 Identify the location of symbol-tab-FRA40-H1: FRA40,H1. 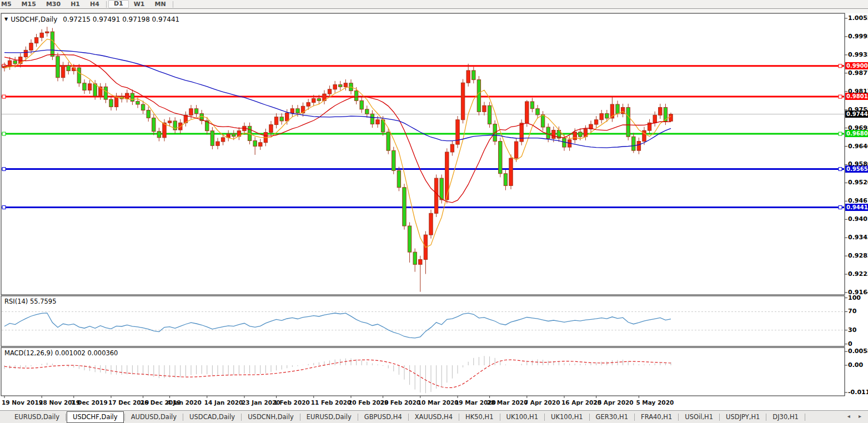
(656, 417).